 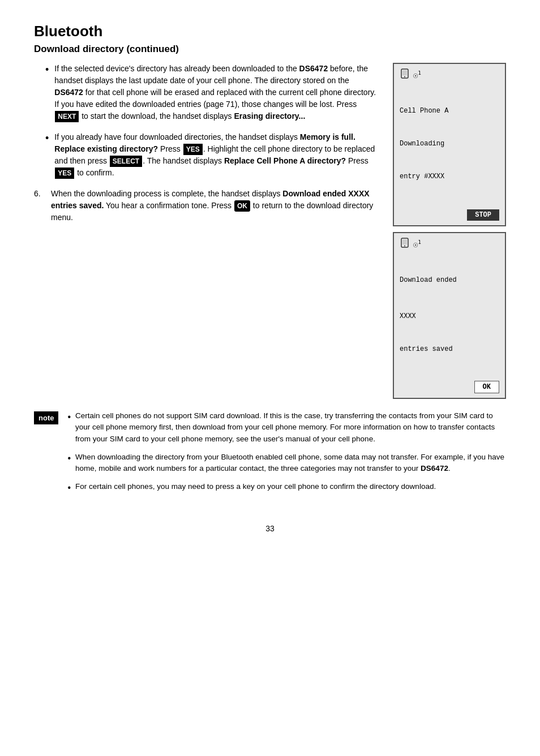 What do you see at coordinates (449, 145) in the screenshot?
I see `phone-screen-downloading: ☉1 Cell Phone A Downloading entry #XXXX …` at bounding box center [449, 145].